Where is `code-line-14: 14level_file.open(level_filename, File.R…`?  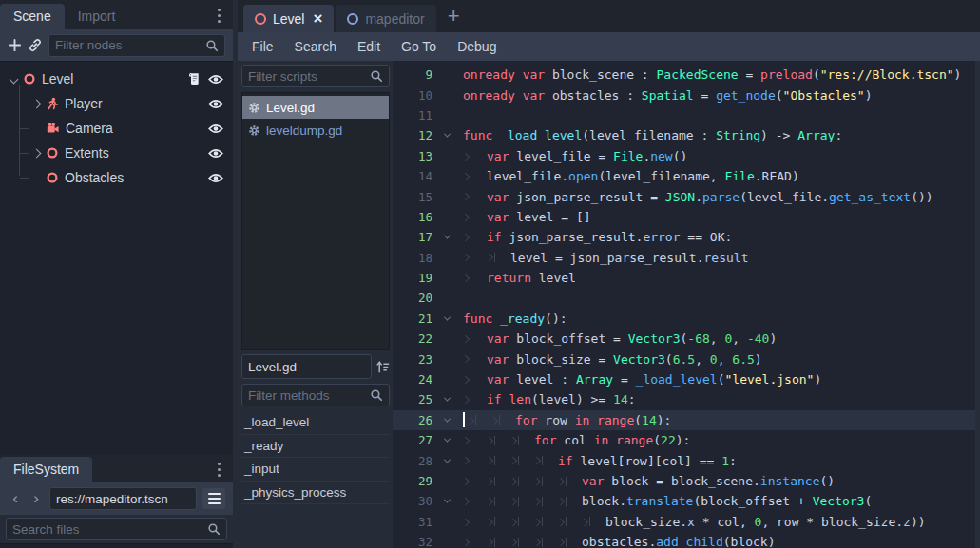
code-line-14: 14level_file.open(level_filename, File.R… is located at coordinates (686, 177).